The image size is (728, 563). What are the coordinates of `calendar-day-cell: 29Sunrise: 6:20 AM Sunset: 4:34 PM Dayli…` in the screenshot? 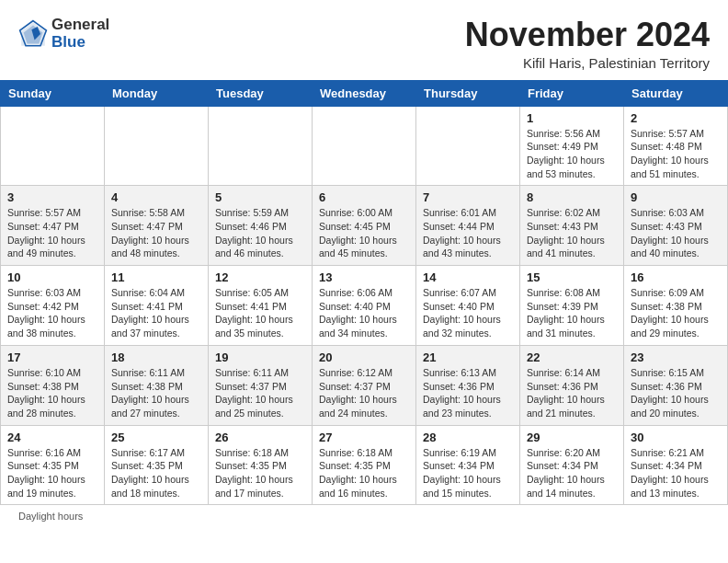 It's located at (572, 465).